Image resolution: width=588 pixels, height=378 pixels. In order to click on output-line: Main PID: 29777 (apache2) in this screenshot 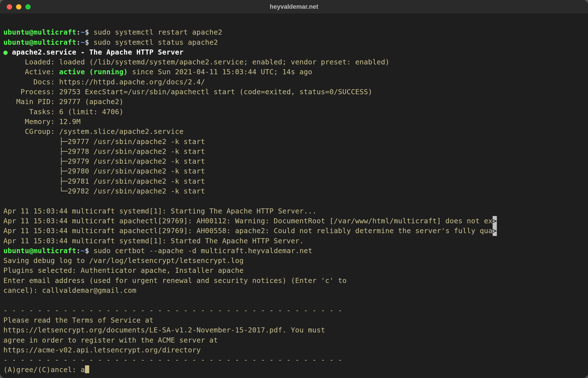, I will do `click(64, 102)`.